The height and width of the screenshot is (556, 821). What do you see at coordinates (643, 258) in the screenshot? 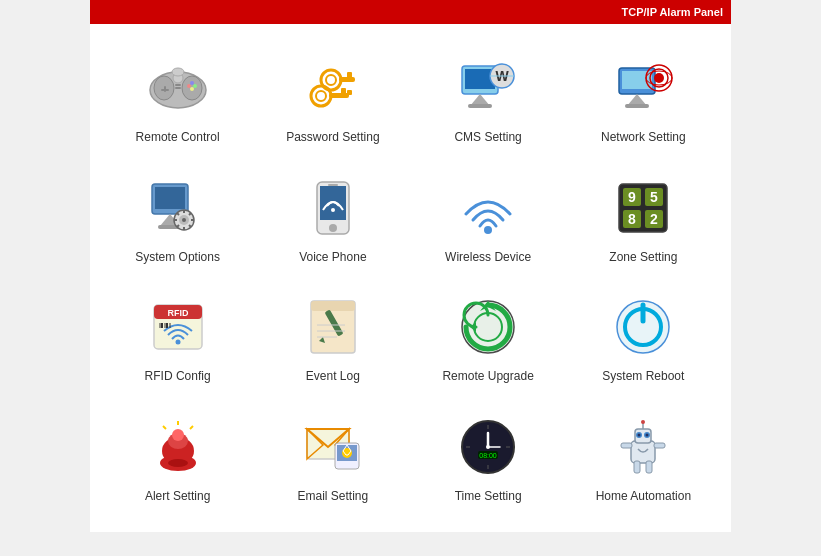
I see `zone-setting-label: Zone Setting` at bounding box center [643, 258].